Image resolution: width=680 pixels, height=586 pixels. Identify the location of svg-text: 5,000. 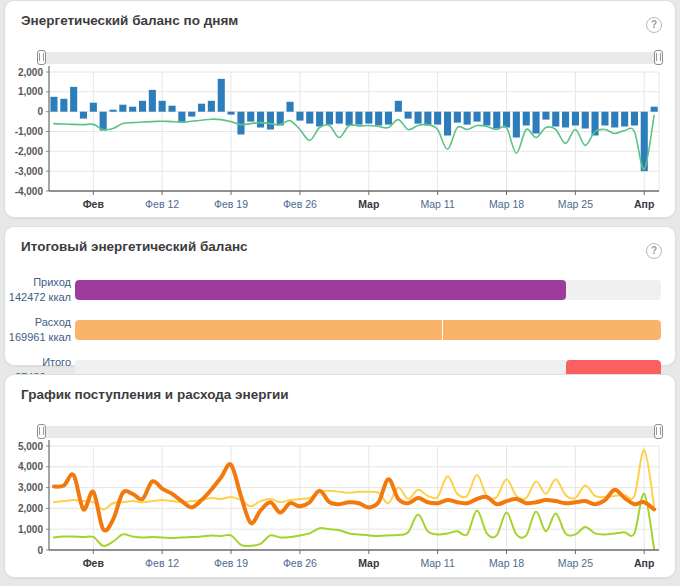
(30, 446).